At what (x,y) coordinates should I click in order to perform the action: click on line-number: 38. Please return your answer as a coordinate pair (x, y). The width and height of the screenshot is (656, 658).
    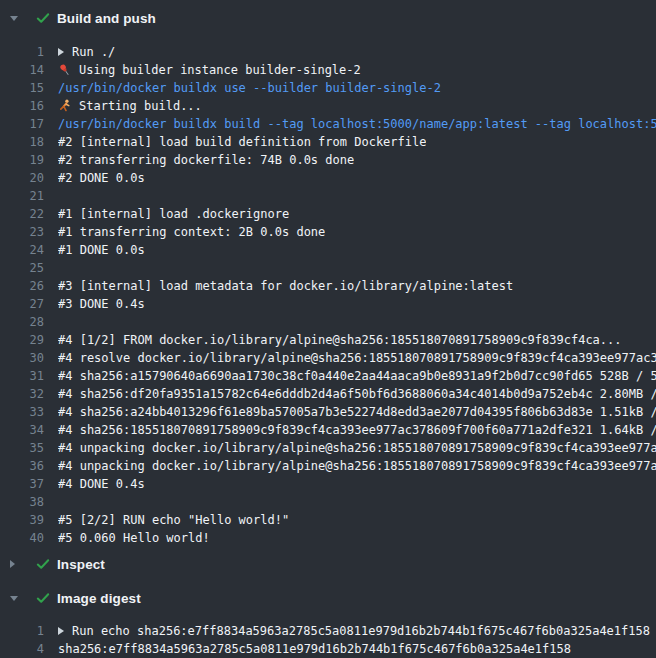
    Looking at the image, I should click on (22, 502).